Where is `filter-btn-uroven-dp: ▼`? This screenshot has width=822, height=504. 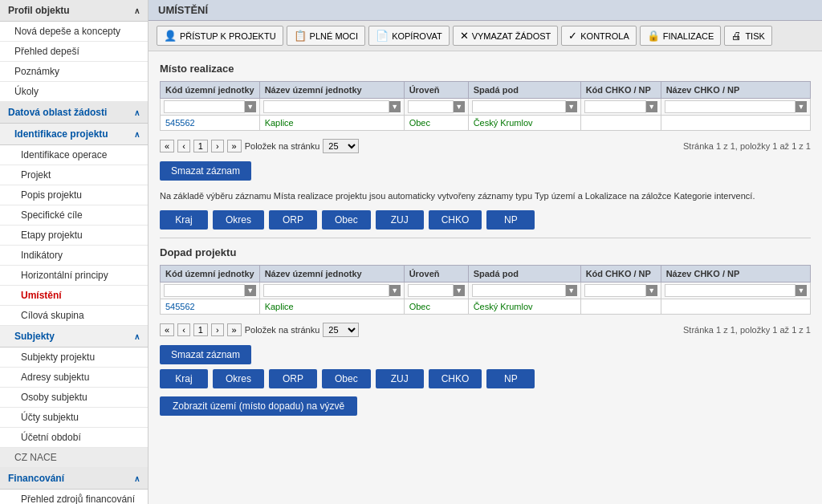 filter-btn-uroven-dp: ▼ is located at coordinates (459, 291).